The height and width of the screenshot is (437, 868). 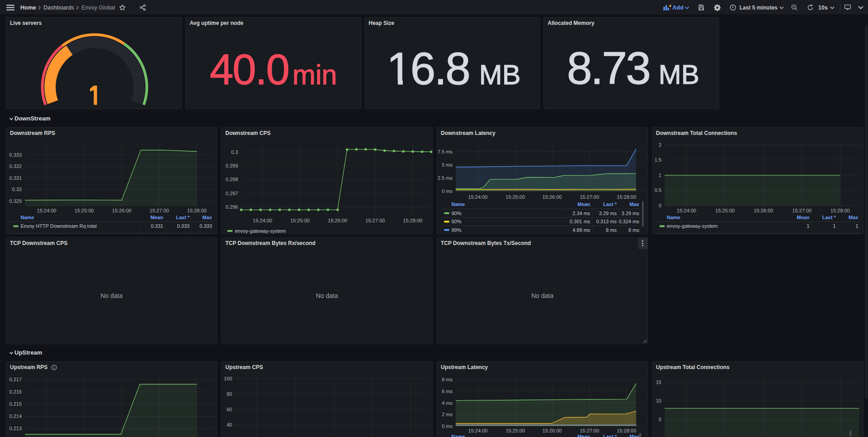 I want to click on svg-text: 10, so click(x=658, y=401).